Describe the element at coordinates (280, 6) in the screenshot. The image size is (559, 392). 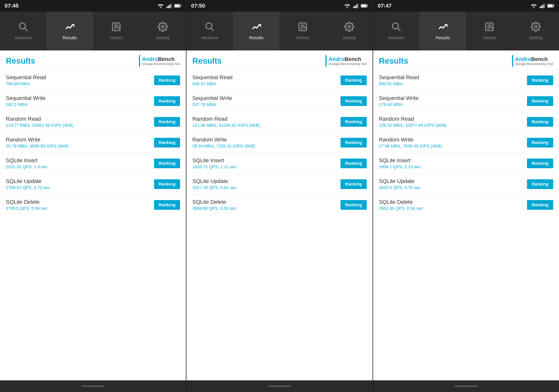
I see `status-bar: 07:50` at that location.